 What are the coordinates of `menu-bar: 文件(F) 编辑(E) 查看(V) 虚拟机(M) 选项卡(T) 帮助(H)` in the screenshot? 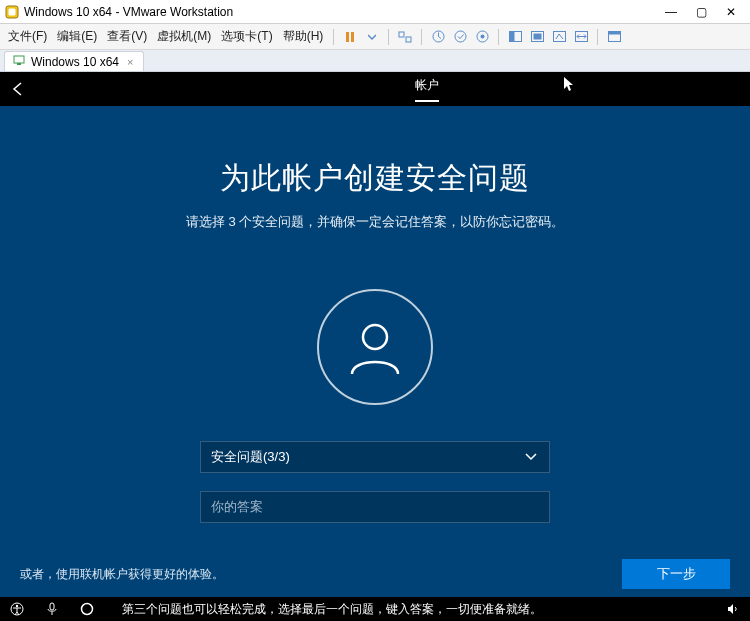 It's located at (375, 37).